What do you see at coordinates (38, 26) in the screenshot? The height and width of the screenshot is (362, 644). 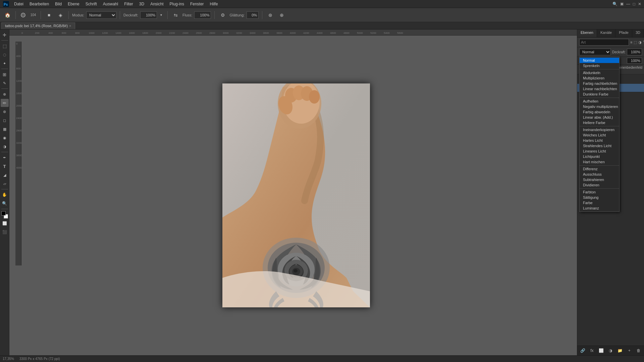 I see `document-tab: tattoo.psdc bei 17,4% (Rose, RGB/8#) ×` at bounding box center [38, 26].